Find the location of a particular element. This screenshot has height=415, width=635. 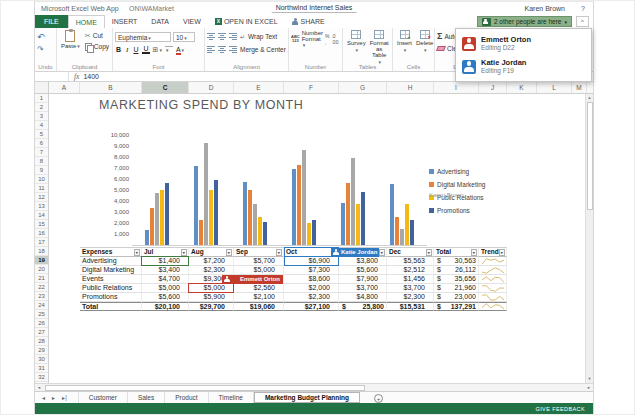

row-header-6: 6 is located at coordinates (42, 144).